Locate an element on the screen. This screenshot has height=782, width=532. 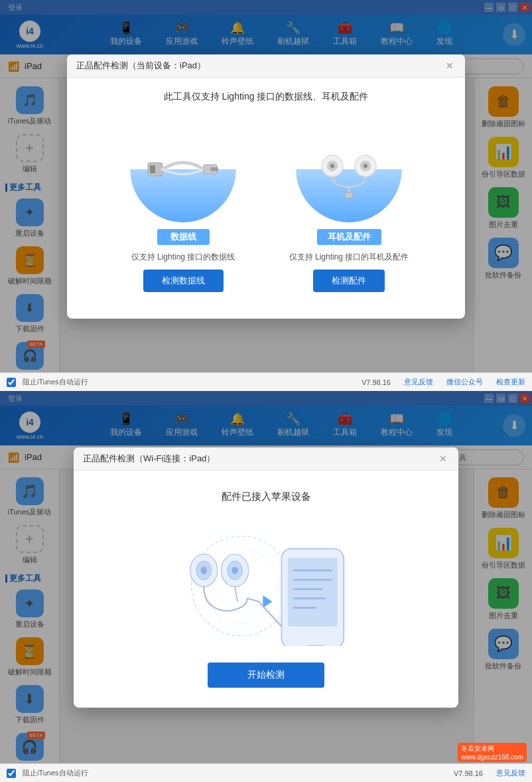
modal2-svg is located at coordinates (266, 583).